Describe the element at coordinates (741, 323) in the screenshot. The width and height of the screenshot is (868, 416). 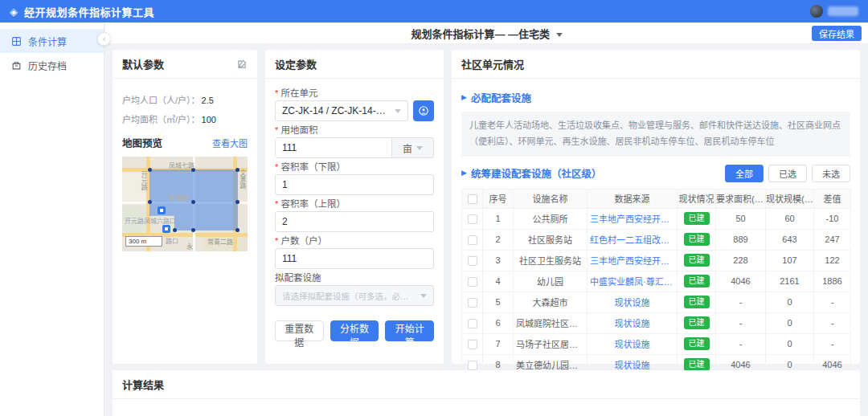
I see `cell-required-area: -` at that location.